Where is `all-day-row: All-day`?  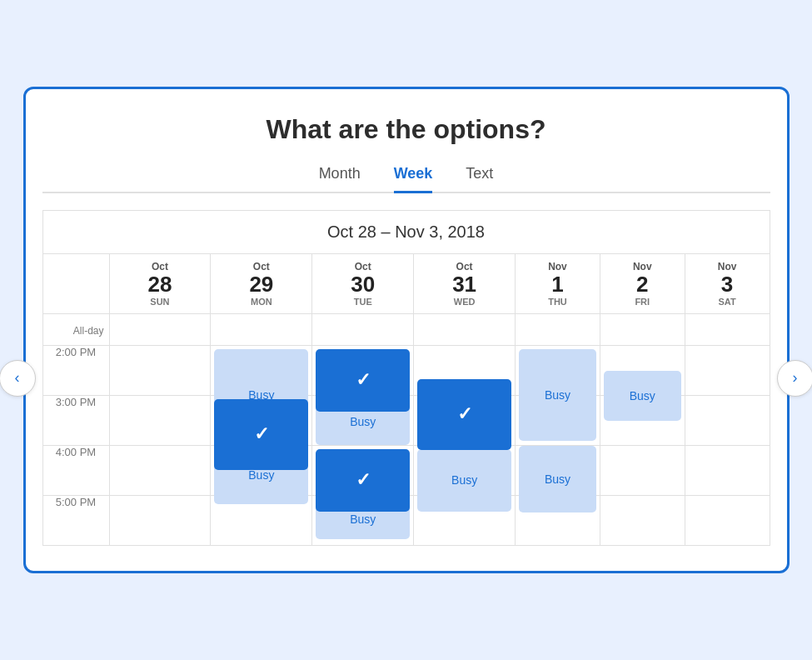
all-day-row: All-day is located at coordinates (406, 329).